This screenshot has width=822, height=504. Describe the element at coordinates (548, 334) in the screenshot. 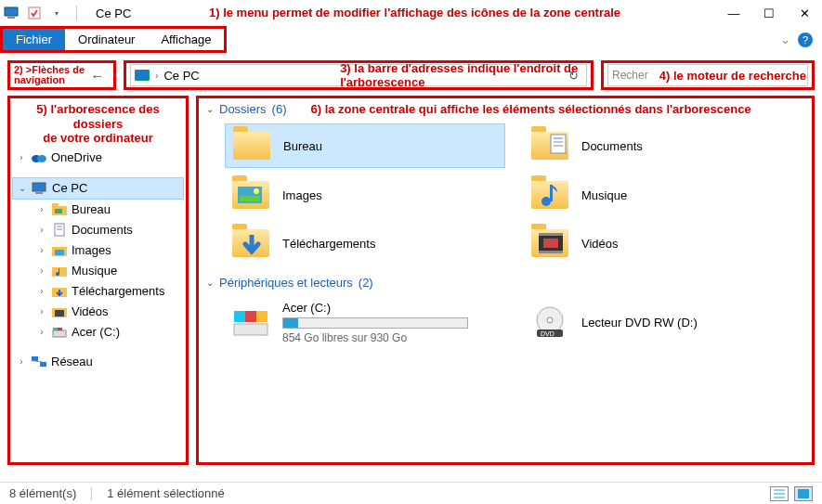

I see `svg-text: DVD` at that location.